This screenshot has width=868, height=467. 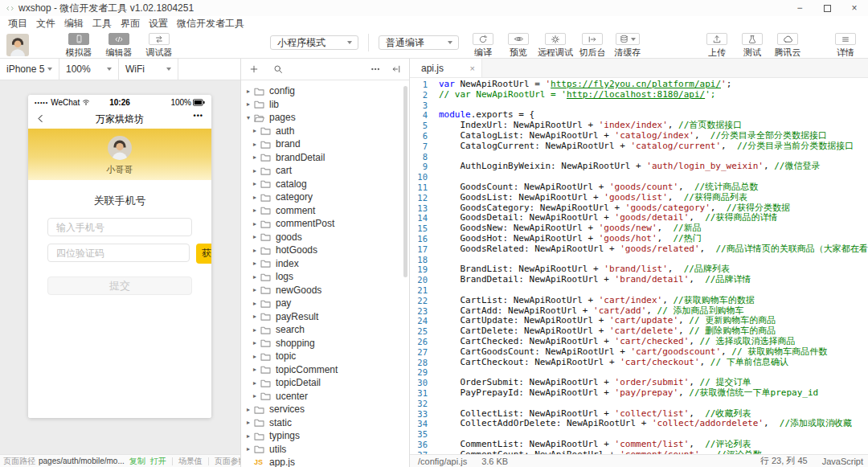 What do you see at coordinates (639, 394) in the screenshot?
I see `code-line: 31 PayPrepayId: NewApiRootUrl + 'pay/pre…` at bounding box center [639, 394].